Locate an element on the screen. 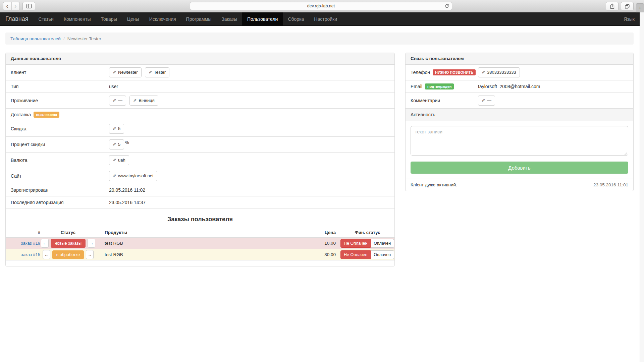  row-residence: Проживание ✎ — ✎ Вінниця is located at coordinates (200, 101).